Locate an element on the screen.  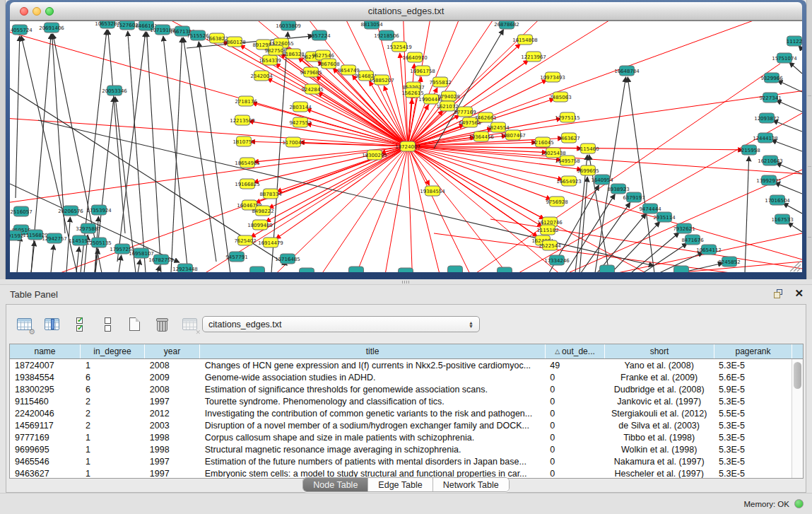
table-cell: Estimation of the future numbers of pati… is located at coordinates (373, 462).